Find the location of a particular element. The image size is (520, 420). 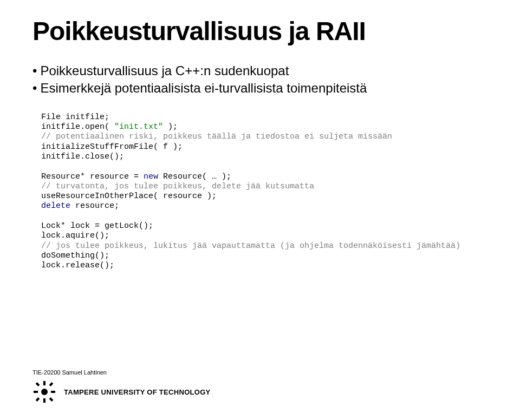

bullet-list: Poikkeusturvallisuus ja C++:n sudenkuopa… is located at coordinates (260, 71).